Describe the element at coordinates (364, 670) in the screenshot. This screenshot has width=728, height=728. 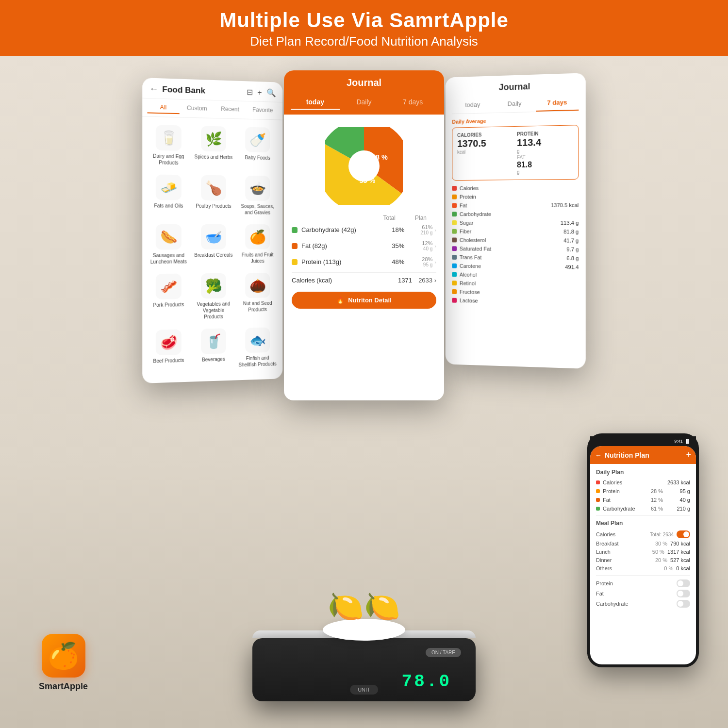
I see `scale-body: ON / TARE 78.0 UNIT` at that location.